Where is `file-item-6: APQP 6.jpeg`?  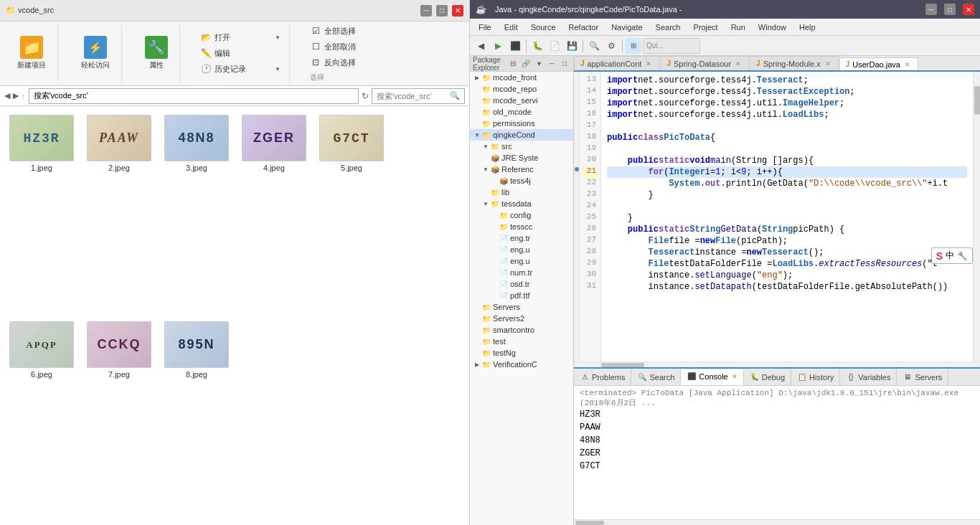 file-item-6: APQP 6.jpeg is located at coordinates (42, 419).